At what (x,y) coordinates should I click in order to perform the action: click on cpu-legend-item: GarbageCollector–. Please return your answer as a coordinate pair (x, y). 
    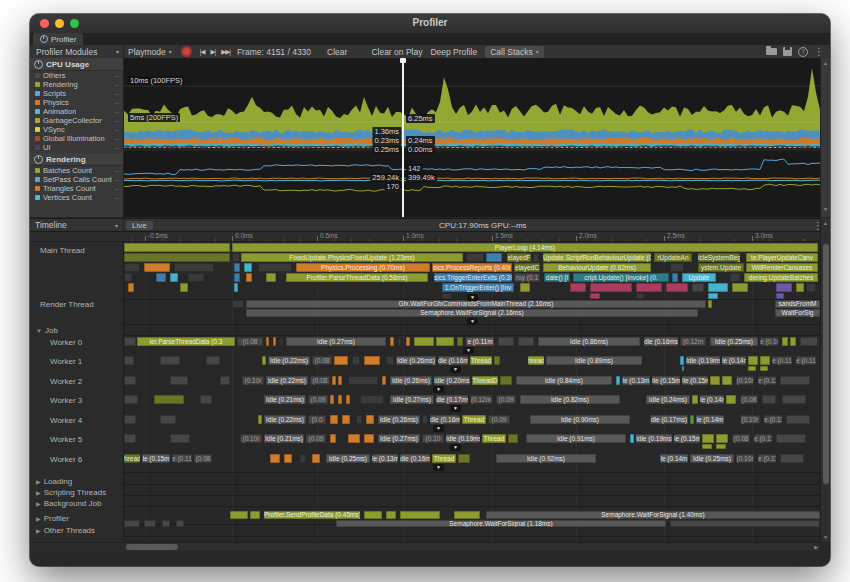
    Looking at the image, I should click on (76, 120).